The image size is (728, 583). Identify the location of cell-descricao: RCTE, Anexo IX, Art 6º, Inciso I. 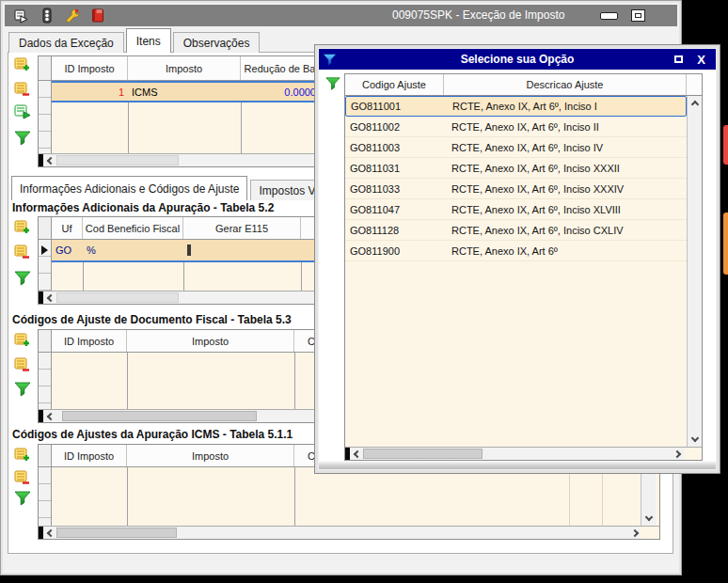
(565, 106).